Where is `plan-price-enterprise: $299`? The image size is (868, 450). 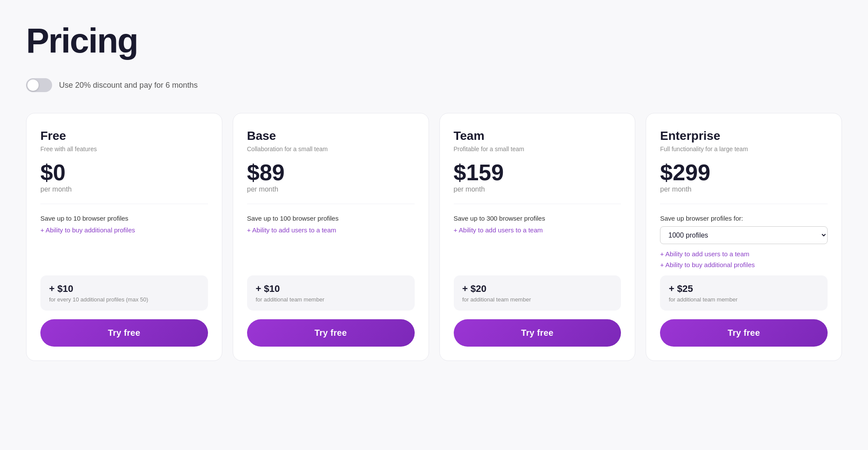
plan-price-enterprise: $299 is located at coordinates (744, 172).